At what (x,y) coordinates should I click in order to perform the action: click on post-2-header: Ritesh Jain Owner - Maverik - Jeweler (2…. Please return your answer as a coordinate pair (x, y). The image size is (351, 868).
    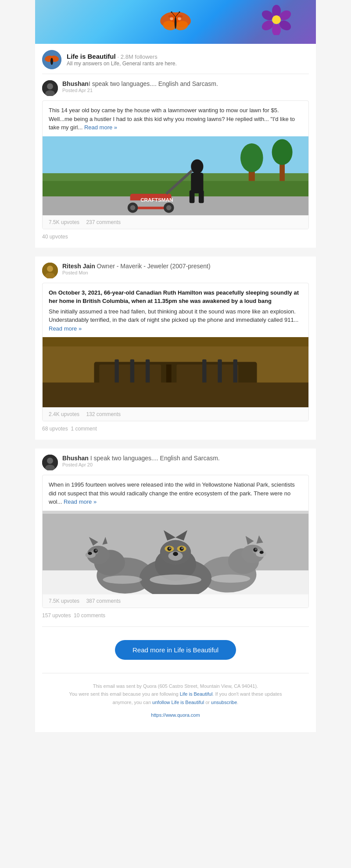
    Looking at the image, I should click on (176, 270).